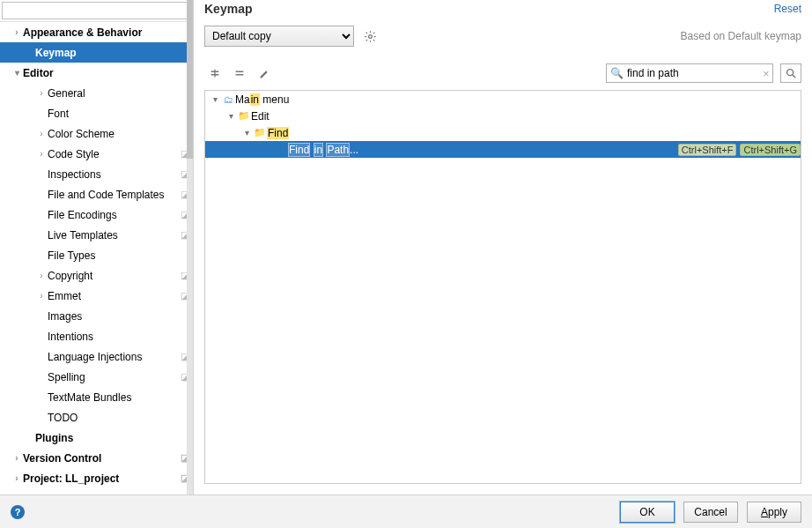 The image size is (812, 528). Describe the element at coordinates (240, 73) in the screenshot. I see `collapse-all-icon` at that location.